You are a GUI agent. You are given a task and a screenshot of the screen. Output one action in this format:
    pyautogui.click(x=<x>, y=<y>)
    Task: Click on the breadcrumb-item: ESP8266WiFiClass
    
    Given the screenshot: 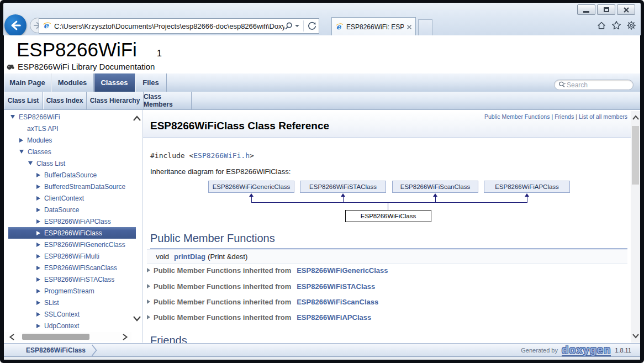 What is the action you would take?
    pyautogui.click(x=56, y=350)
    